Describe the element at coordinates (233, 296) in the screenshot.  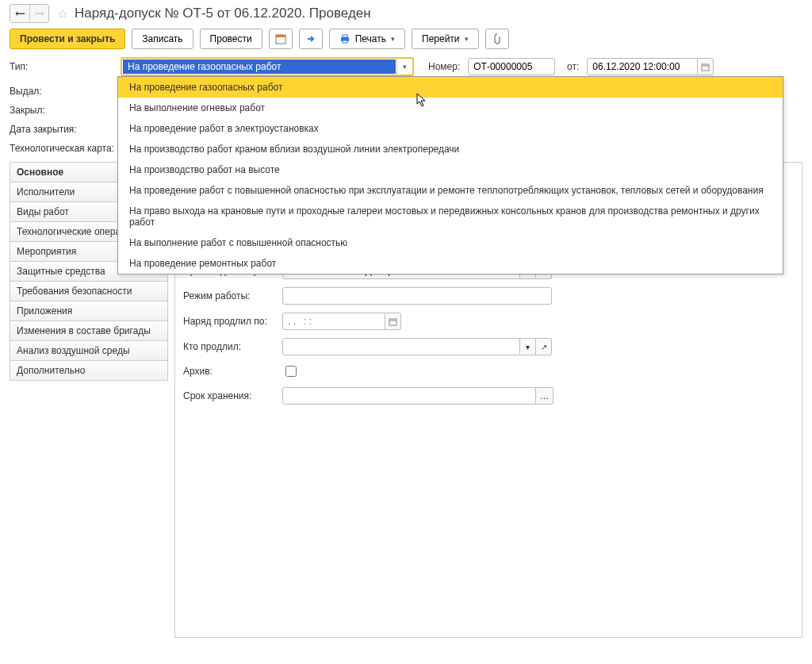
I see `mode-label: Режим работы:` at that location.